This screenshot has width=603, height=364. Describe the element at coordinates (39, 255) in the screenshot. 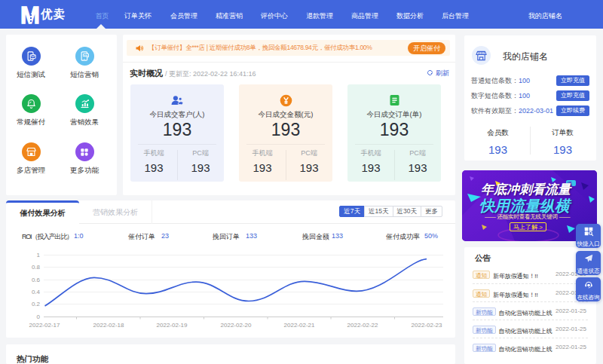

I see `svg-text: 1` at that location.